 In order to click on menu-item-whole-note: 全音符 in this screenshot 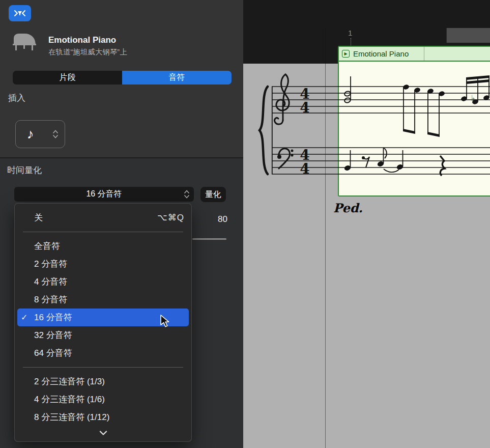, I will do `click(103, 246)`.